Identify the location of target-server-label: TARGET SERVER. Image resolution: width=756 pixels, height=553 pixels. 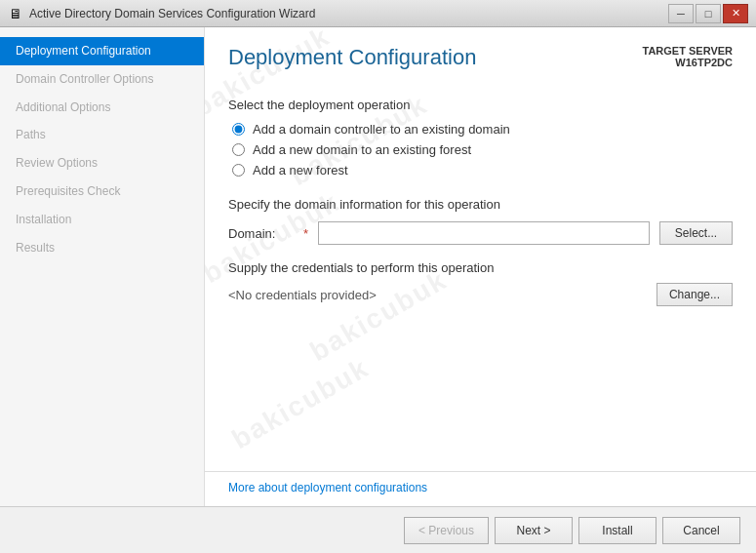
(689, 51).